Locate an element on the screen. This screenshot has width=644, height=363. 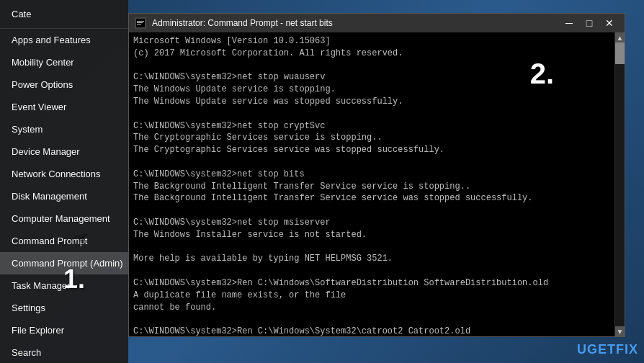
menu-item-power: Power Options is located at coordinates (64, 85).